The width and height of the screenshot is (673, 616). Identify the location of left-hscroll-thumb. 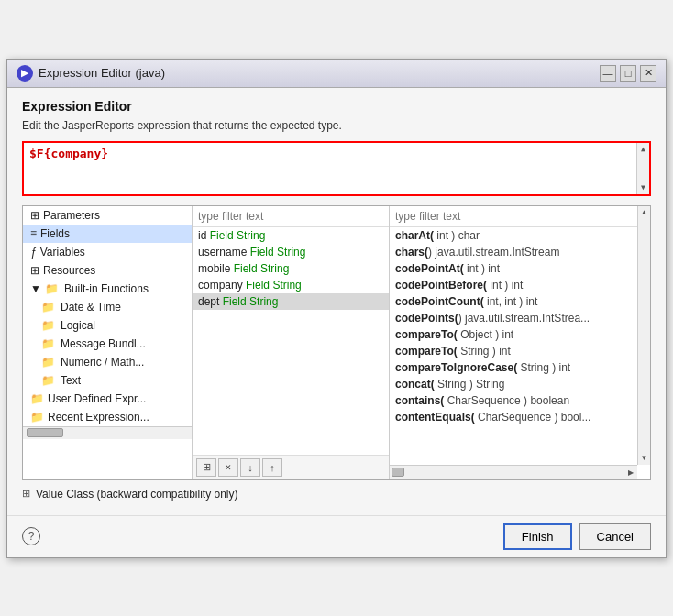
(45, 433).